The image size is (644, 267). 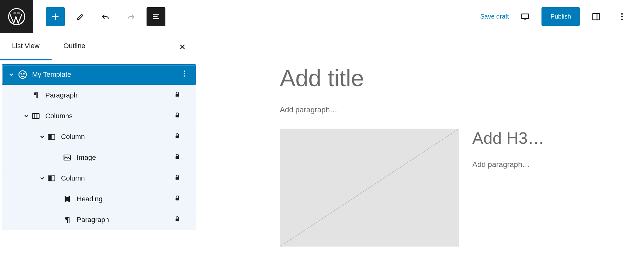 I want to click on edit-tool-button, so click(x=80, y=17).